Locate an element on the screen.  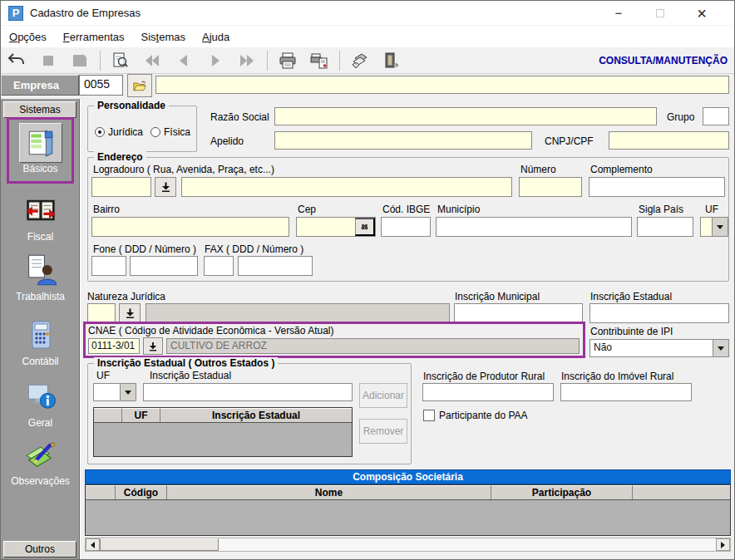
hand-printer-icon is located at coordinates (360, 61).